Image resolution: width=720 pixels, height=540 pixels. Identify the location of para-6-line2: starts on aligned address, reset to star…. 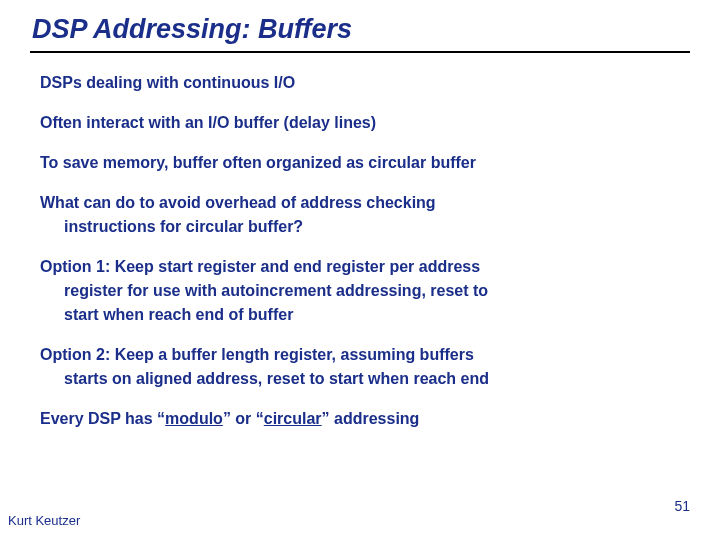
(363, 379).